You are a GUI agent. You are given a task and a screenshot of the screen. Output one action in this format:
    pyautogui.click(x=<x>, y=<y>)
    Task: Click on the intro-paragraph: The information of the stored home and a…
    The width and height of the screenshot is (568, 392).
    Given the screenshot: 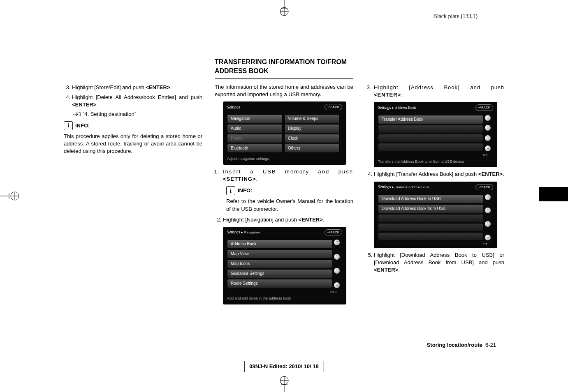 What is the action you would take?
    pyautogui.click(x=284, y=91)
    